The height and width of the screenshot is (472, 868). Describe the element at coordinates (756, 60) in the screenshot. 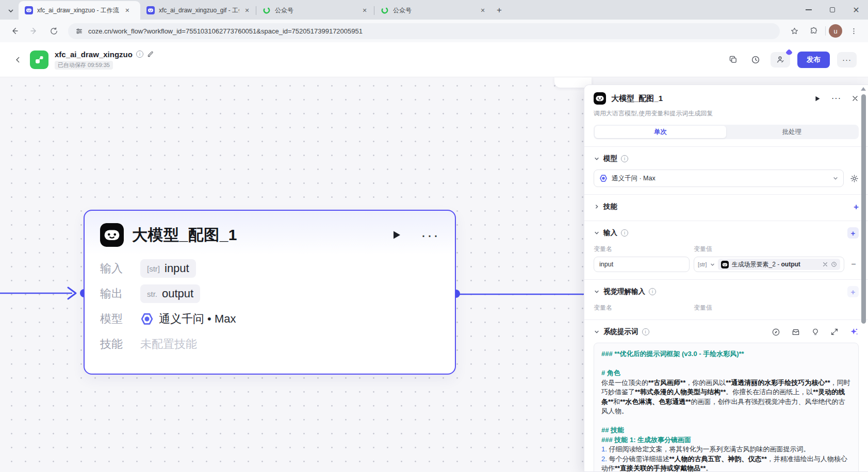

I see `history-button` at that location.